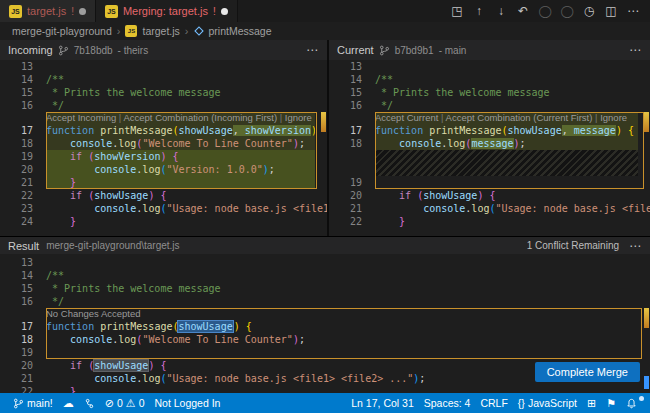  Describe the element at coordinates (384, 50) in the screenshot. I see `git-branch-icon` at that location.